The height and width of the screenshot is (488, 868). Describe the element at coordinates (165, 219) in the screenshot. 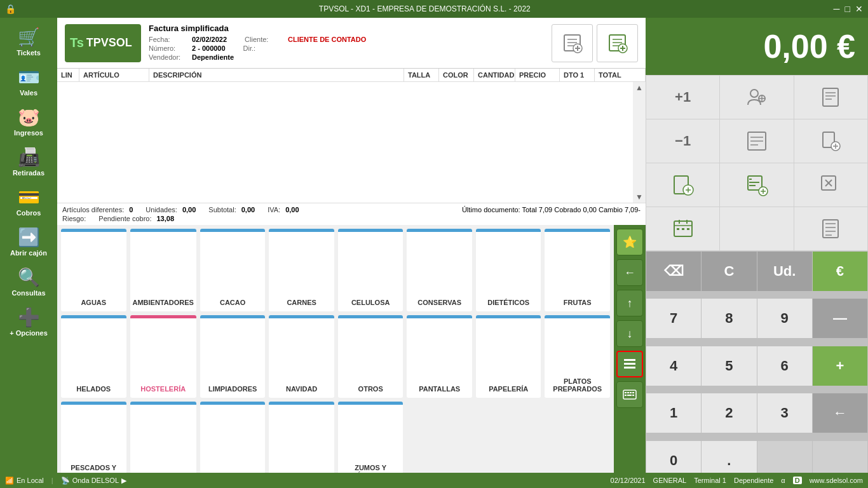

I see `pendiente-val: 13,08` at that location.